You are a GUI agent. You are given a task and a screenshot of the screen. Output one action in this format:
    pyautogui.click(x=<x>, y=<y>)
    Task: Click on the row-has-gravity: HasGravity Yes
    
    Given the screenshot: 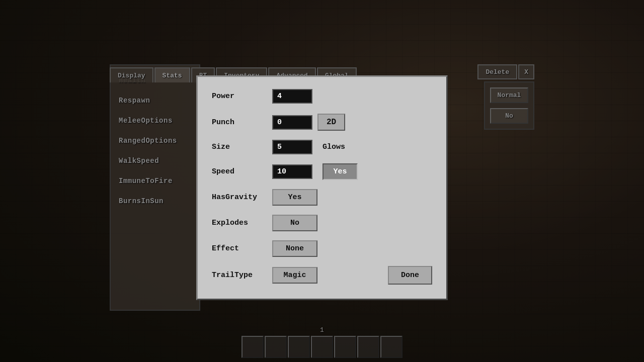 What is the action you would take?
    pyautogui.click(x=322, y=197)
    